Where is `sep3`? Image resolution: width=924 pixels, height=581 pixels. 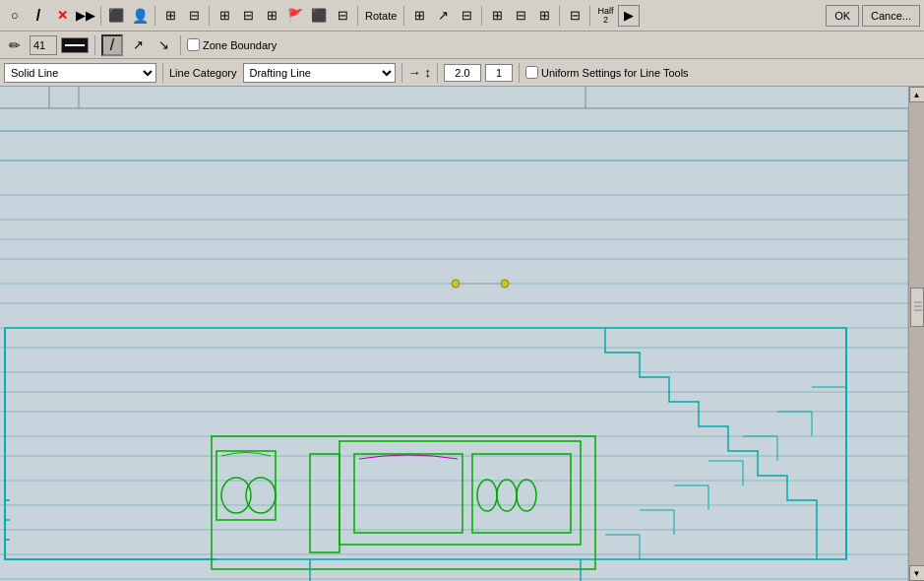 sep3 is located at coordinates (209, 16).